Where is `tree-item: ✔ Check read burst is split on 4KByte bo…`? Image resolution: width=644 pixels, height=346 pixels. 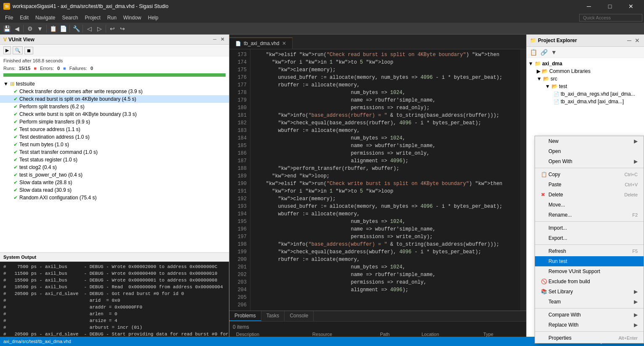
tree-item: ✔ Check read burst is split on 4KByte bo… is located at coordinates (114, 99).